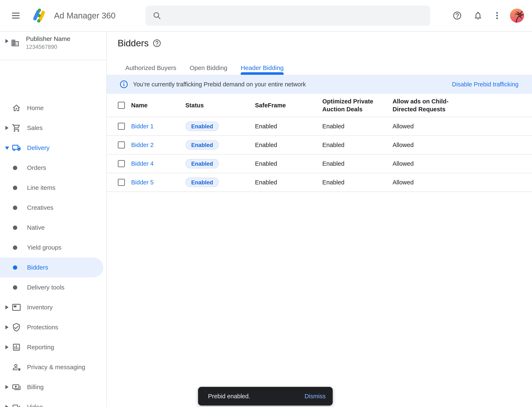 This screenshot has height=407, width=532. I want to click on inventory-frame-icon, so click(16, 307).